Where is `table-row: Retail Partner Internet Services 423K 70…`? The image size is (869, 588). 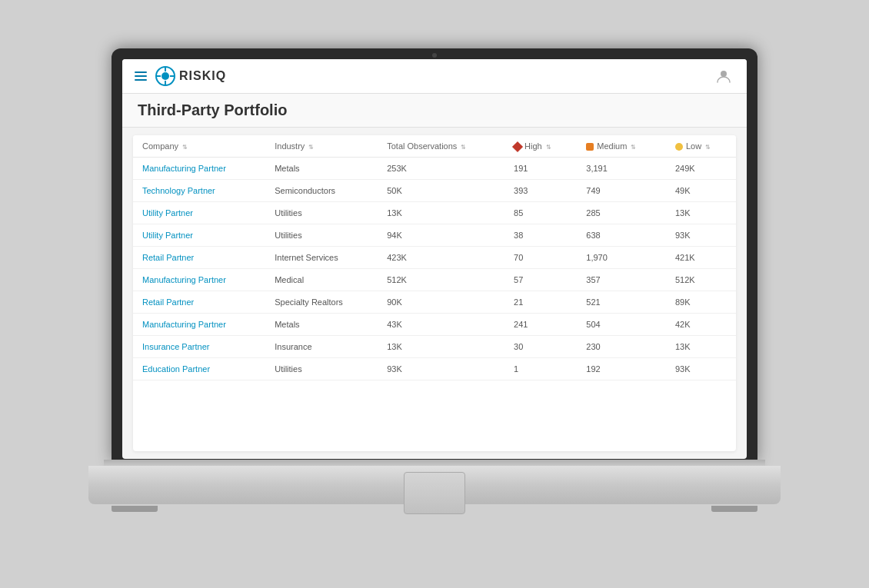
table-row: Retail Partner Internet Services 423K 70… is located at coordinates (434, 257).